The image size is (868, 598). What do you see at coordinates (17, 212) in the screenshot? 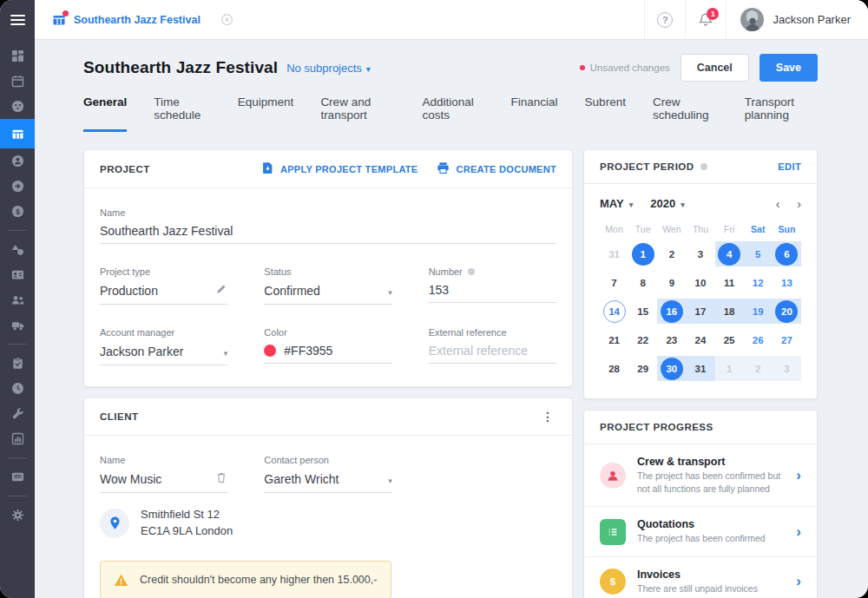
I see `sidebar-item-financial: $` at bounding box center [17, 212].